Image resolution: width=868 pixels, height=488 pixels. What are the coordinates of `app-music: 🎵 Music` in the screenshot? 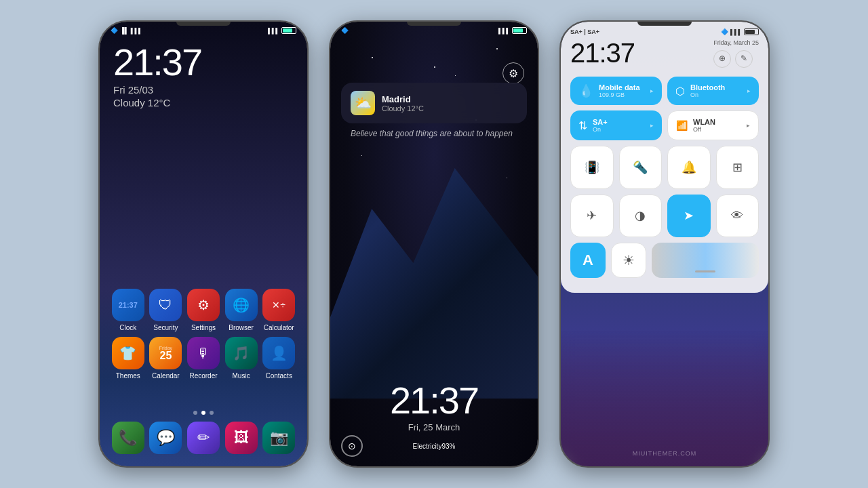 It's located at (241, 358).